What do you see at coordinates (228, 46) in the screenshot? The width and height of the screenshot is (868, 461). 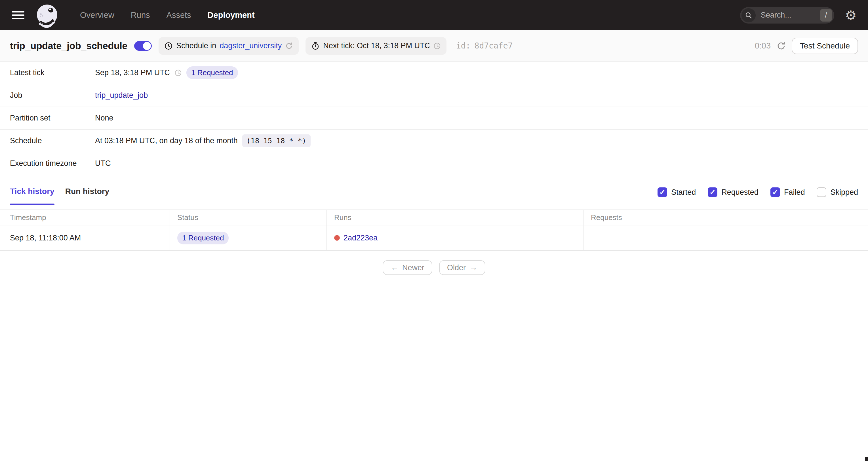 I see `schedule-location-tag: Schedule in dagster_university` at bounding box center [228, 46].